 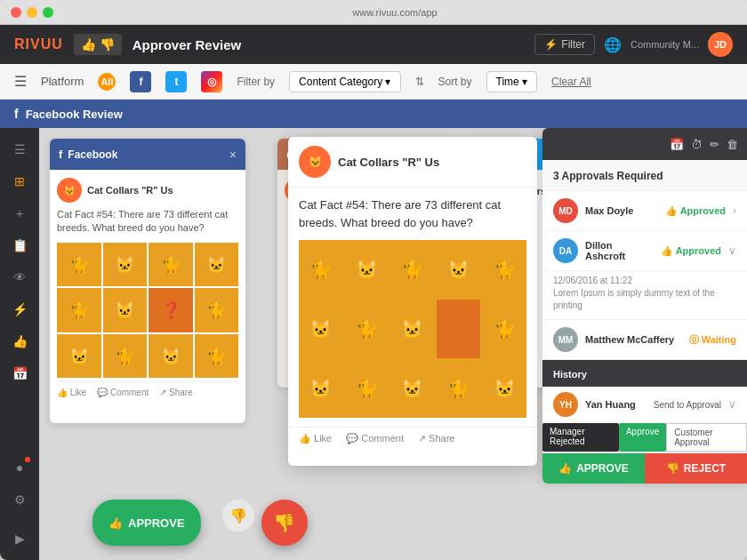 I want to click on sort-select: Time ▾, so click(x=512, y=82).